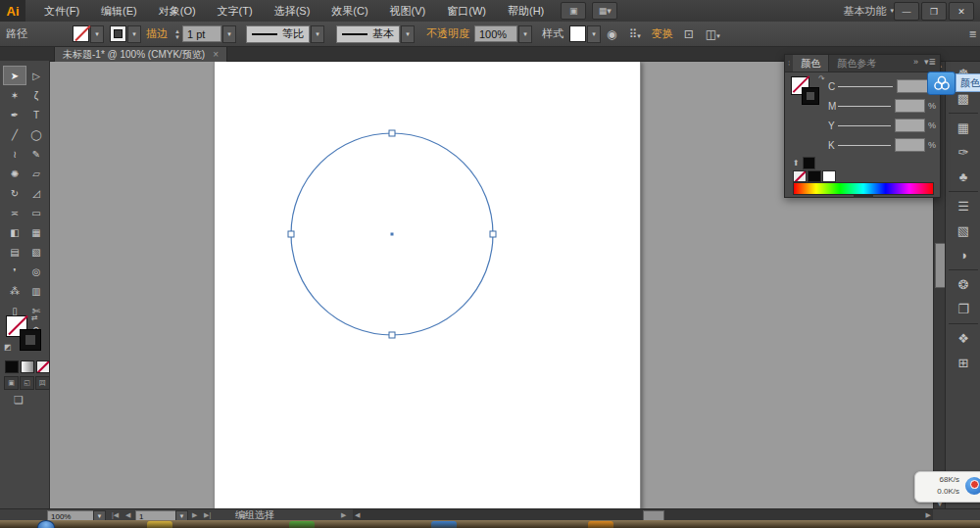 The width and height of the screenshot is (980, 528). Describe the element at coordinates (808, 93) in the screenshot. I see `panel-fill-stroke-indicator: ↷` at that location.